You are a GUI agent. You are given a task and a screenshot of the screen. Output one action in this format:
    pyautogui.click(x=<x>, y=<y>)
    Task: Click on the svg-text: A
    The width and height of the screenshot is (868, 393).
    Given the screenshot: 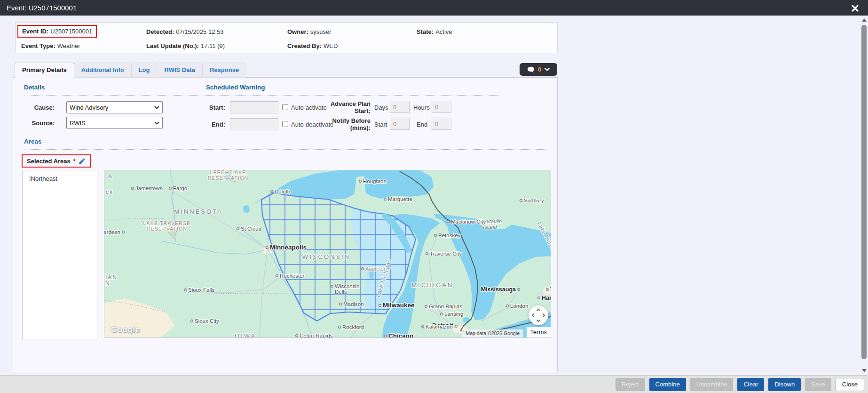 What is the action you would take?
    pyautogui.click(x=110, y=176)
    